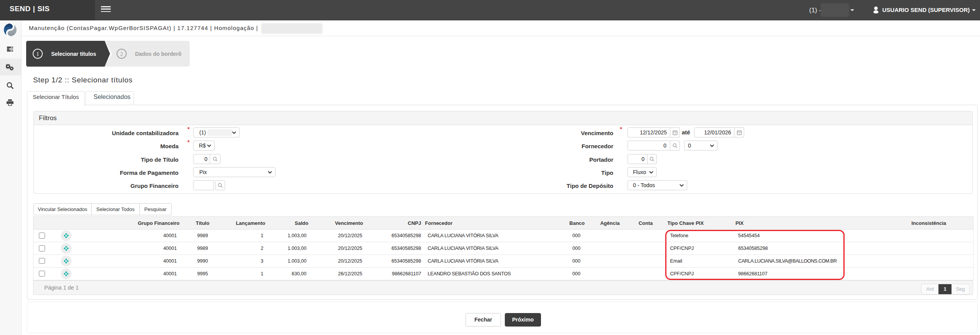 The width and height of the screenshot is (980, 335). Describe the element at coordinates (38, 54) in the screenshot. I see `svg-text: 1` at that location.